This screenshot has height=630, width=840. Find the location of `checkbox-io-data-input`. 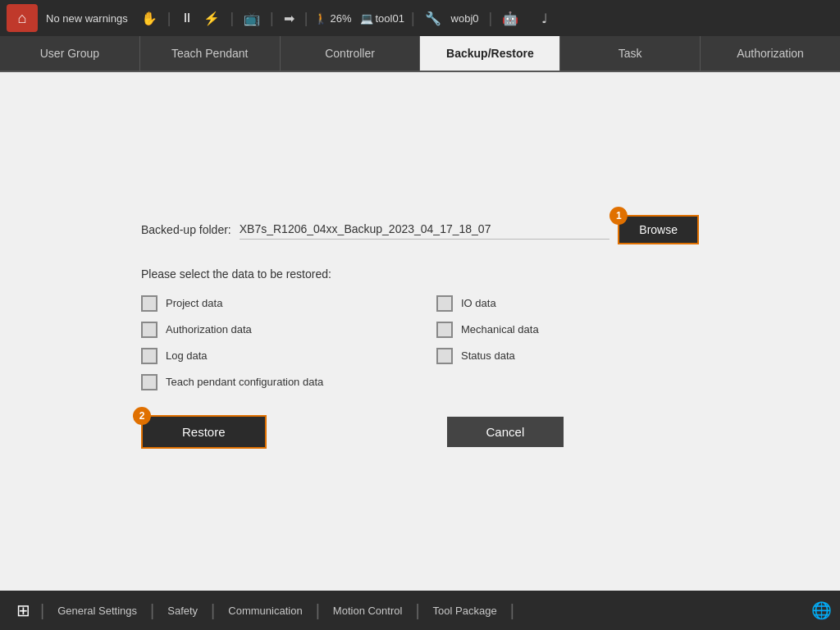

checkbox-io-data-input is located at coordinates (445, 304).